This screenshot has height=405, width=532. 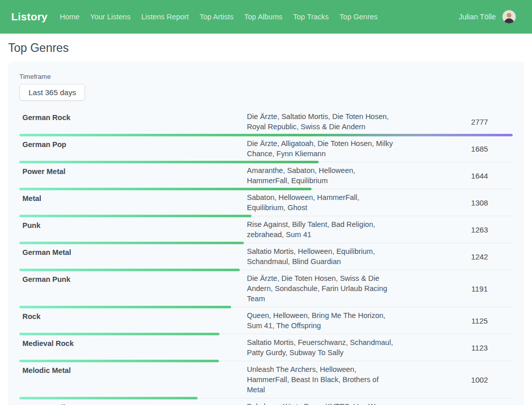 I want to click on genre-name: German Punk, so click(x=134, y=279).